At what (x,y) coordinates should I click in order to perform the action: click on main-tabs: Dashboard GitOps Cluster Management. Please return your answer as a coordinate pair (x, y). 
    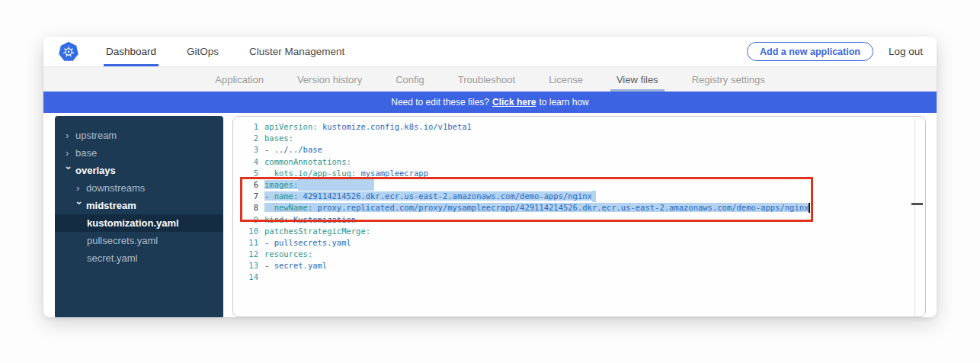
    Looking at the image, I should click on (226, 52).